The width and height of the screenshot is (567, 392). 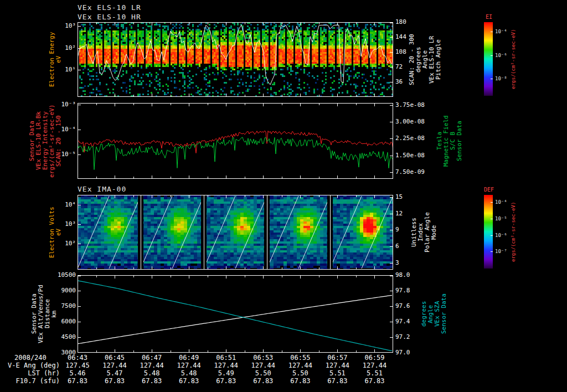 I want to click on time-tick-label: 06:47, so click(x=152, y=358).